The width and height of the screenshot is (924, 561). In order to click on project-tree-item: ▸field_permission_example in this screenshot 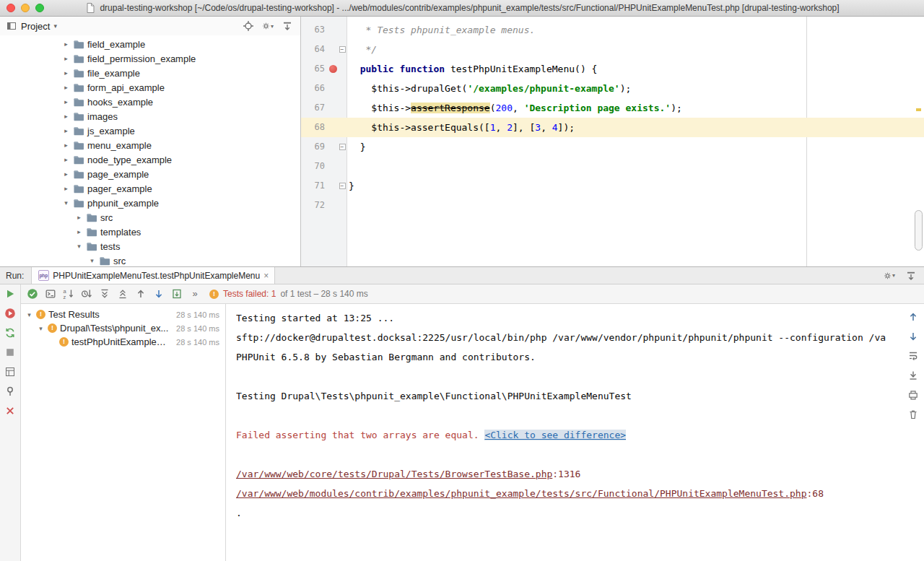, I will do `click(150, 58)`.